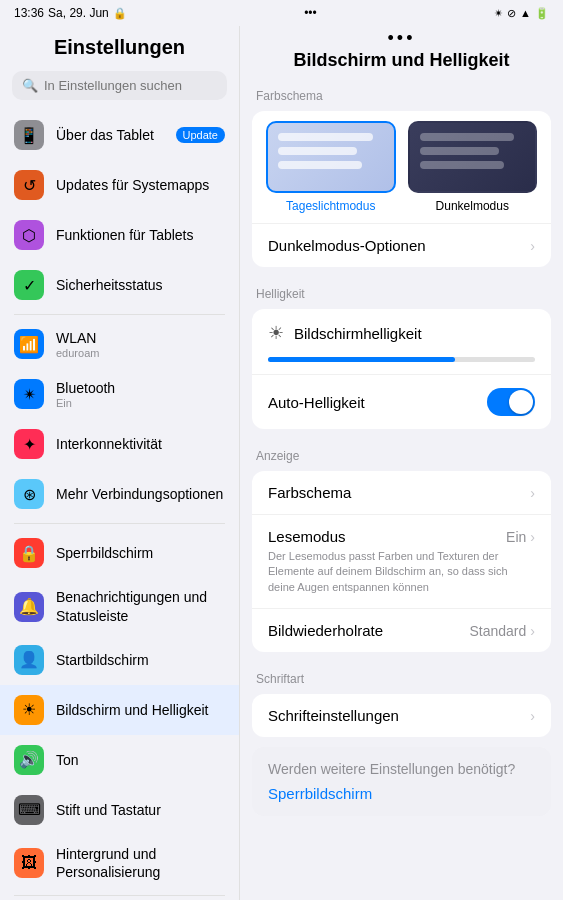 This screenshot has height=900, width=563. I want to click on bildwiederholrate-row: Bildwiederholrate Standard ›, so click(402, 630).